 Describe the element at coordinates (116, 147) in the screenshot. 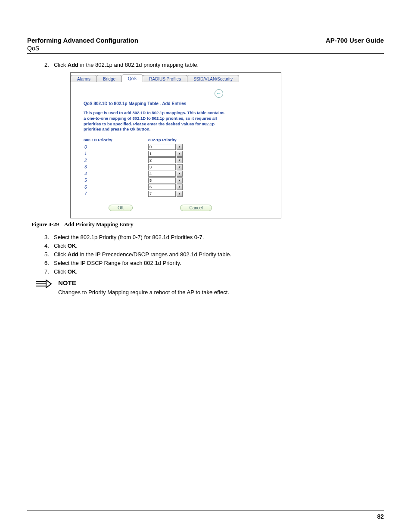

I see `priority-1d-value: 0` at that location.